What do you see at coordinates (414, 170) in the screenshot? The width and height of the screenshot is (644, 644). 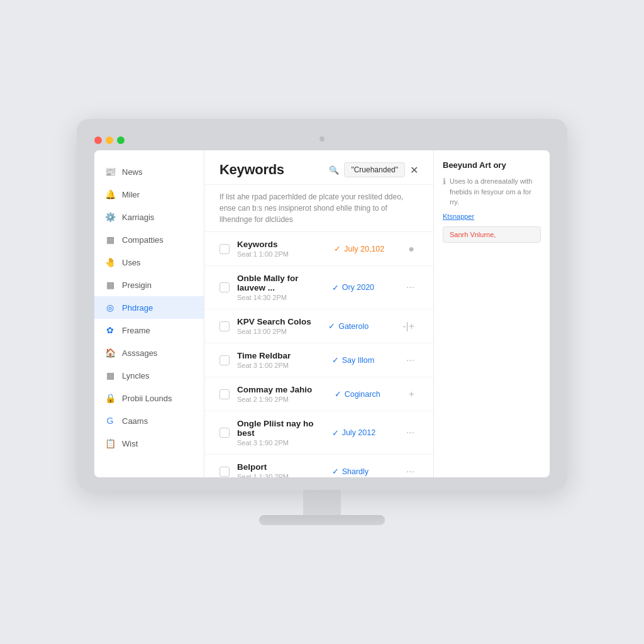 I see `close-button: ✕` at bounding box center [414, 170].